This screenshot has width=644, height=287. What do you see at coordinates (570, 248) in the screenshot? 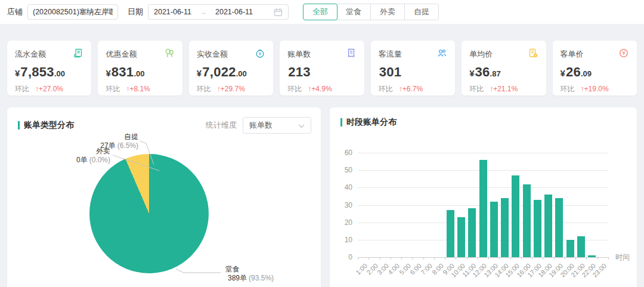
I see `bar-20:00` at bounding box center [570, 248].